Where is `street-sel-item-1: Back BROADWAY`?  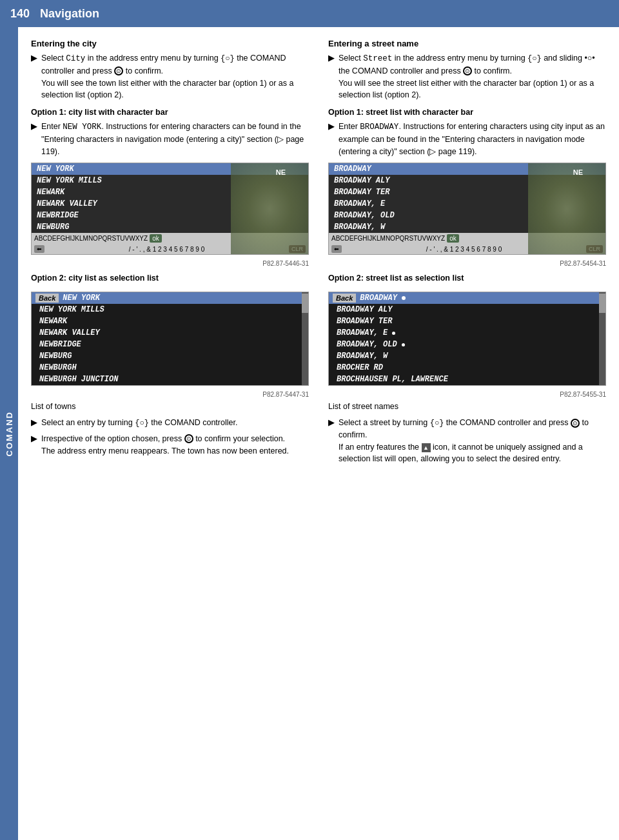
street-sel-item-1: Back BROADWAY is located at coordinates (467, 298).